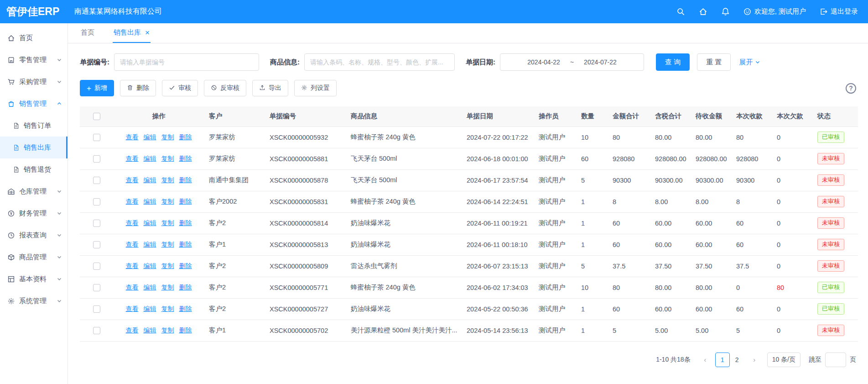 This screenshot has height=384, width=868. What do you see at coordinates (498, 288) in the screenshot?
I see `cell-date: 2024-06-02 17:34:03` at bounding box center [498, 288].